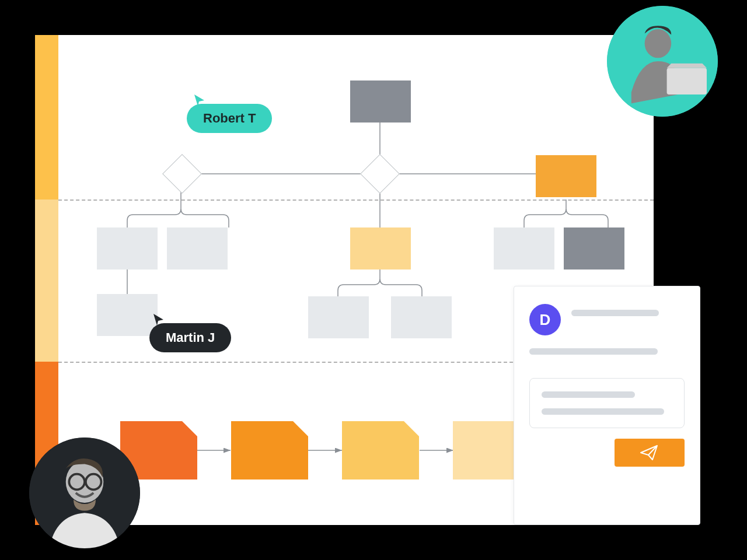 The height and width of the screenshot is (560, 747). What do you see at coordinates (85, 493) in the screenshot?
I see `collaborator-photo-bottom` at bounding box center [85, 493].